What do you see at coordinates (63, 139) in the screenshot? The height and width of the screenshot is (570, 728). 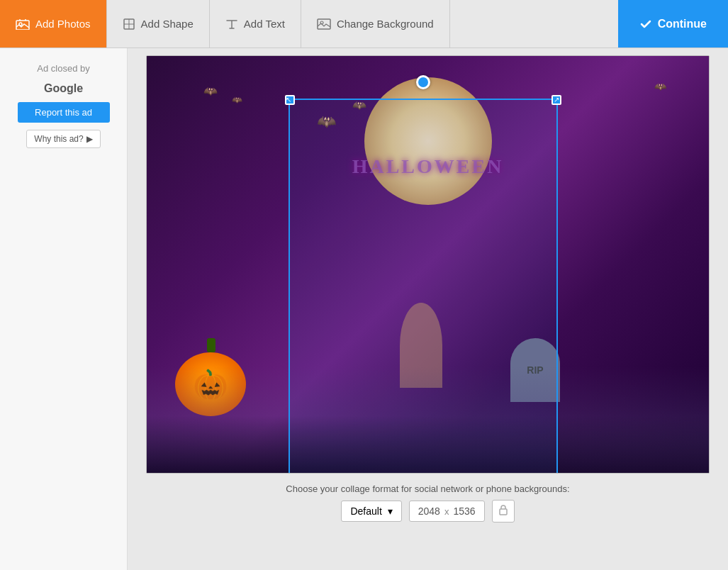 I see `why-this-ad-button: Why this ad? ▶` at bounding box center [63, 139].